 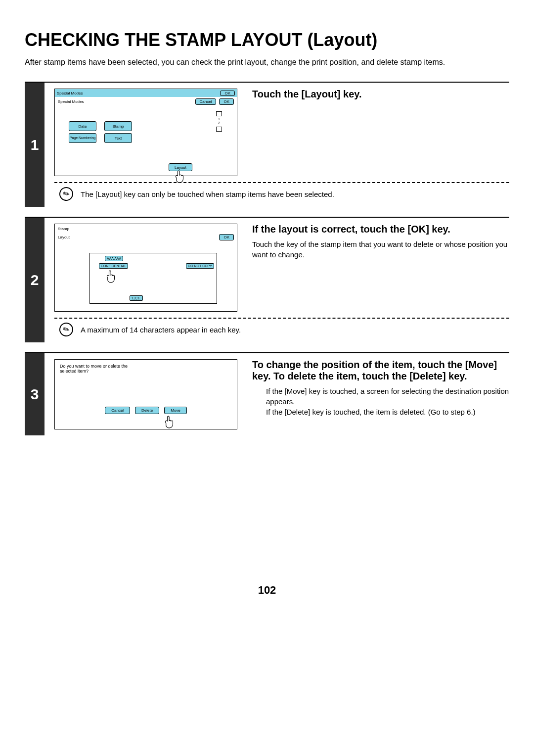 What do you see at coordinates (153, 278) in the screenshot?
I see `layout-preview: AAA AAA CONFIDENTIAL DO NOT COPY 1,2,3..` at bounding box center [153, 278].